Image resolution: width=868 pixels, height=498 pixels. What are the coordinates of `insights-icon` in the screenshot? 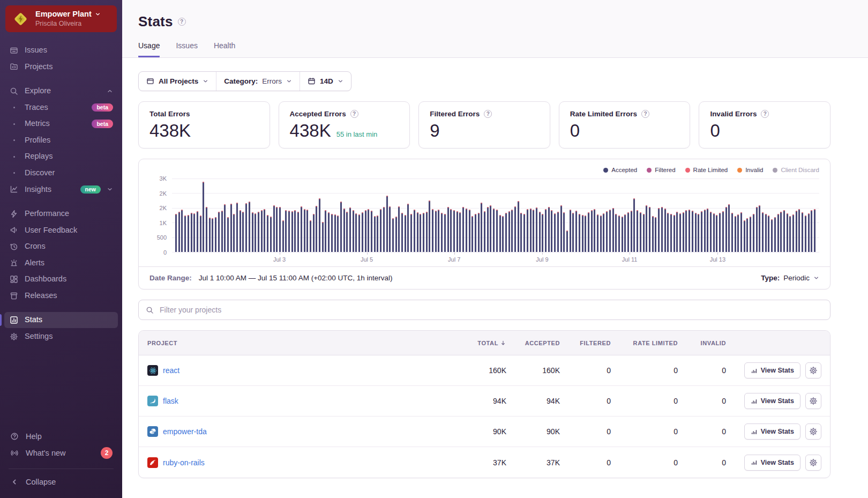 It's located at (14, 189).